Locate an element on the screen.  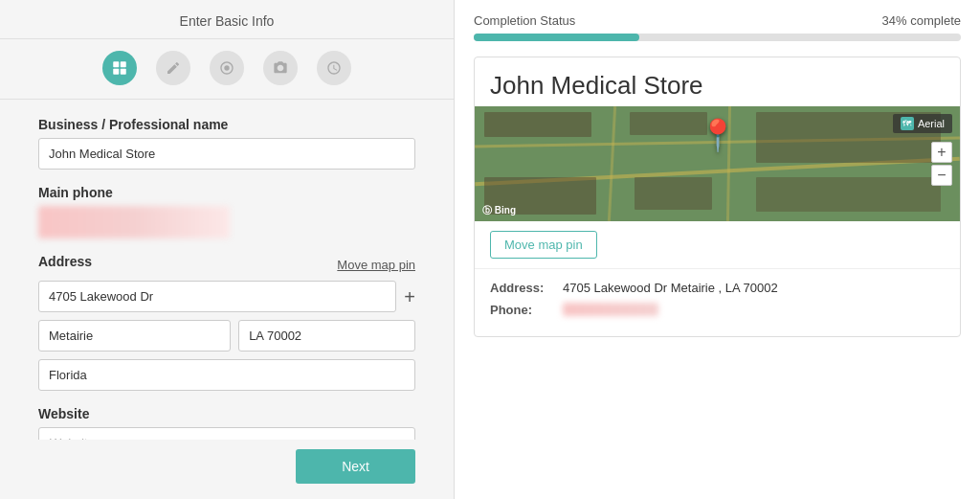
add-address-line-button: + is located at coordinates (410, 297).